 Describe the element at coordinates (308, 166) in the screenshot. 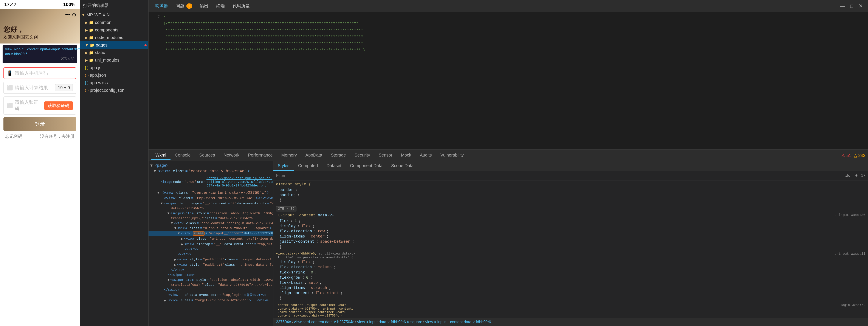

I see `tab-computed: Computed` at that location.